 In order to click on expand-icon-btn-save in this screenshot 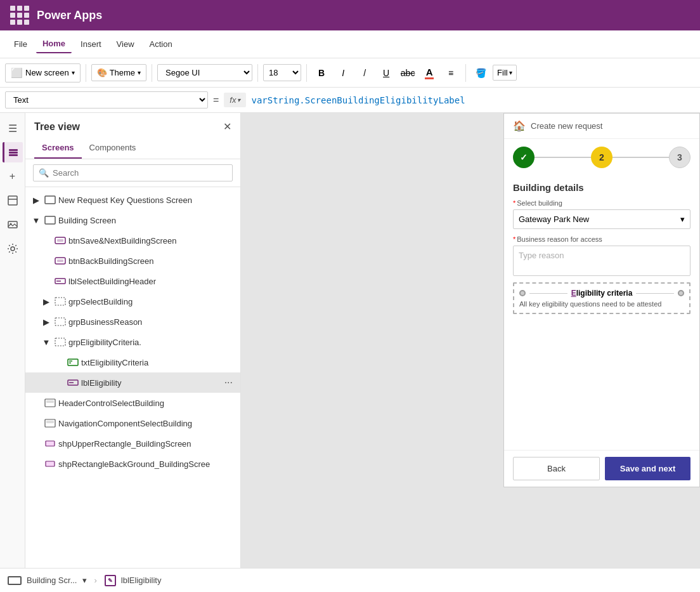, I will do `click(46, 240)`.